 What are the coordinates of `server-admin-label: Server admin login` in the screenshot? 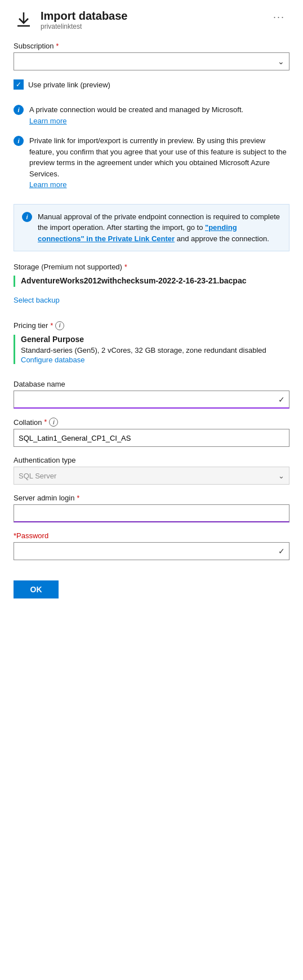 It's located at (44, 498).